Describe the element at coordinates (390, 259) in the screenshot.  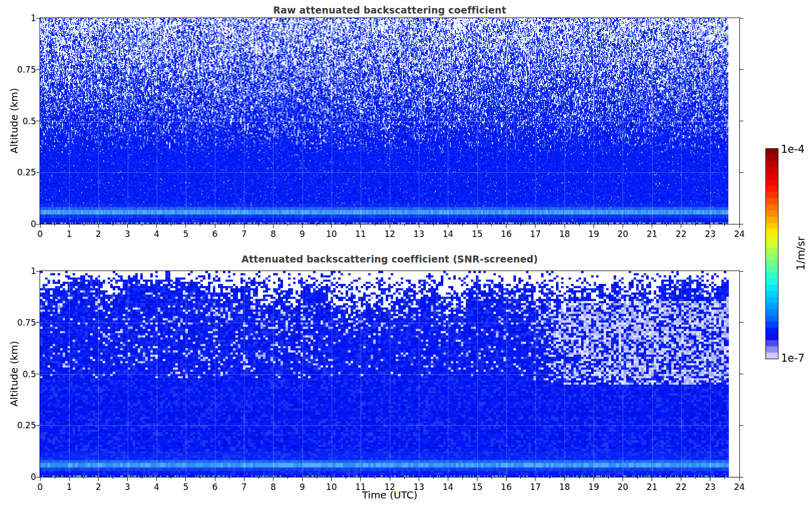
I see `screened-panel-title: Attenuated backscattering coefficient (S…` at that location.